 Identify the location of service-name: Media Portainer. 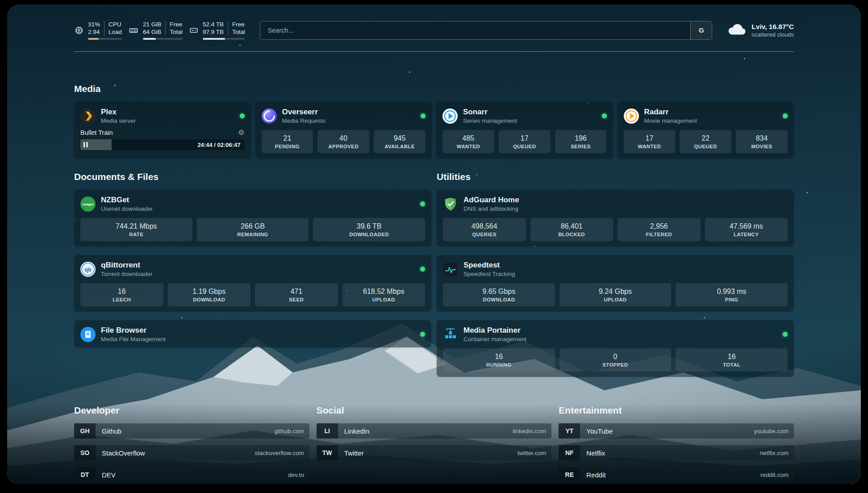
(495, 330).